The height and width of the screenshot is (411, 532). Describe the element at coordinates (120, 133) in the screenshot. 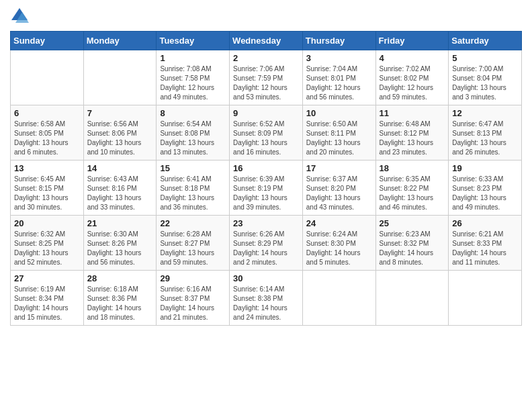

I see `calendar-cell: 7Sunrise: 6:56 AM Sunset: 8:06 PM Daylig…` at that location.